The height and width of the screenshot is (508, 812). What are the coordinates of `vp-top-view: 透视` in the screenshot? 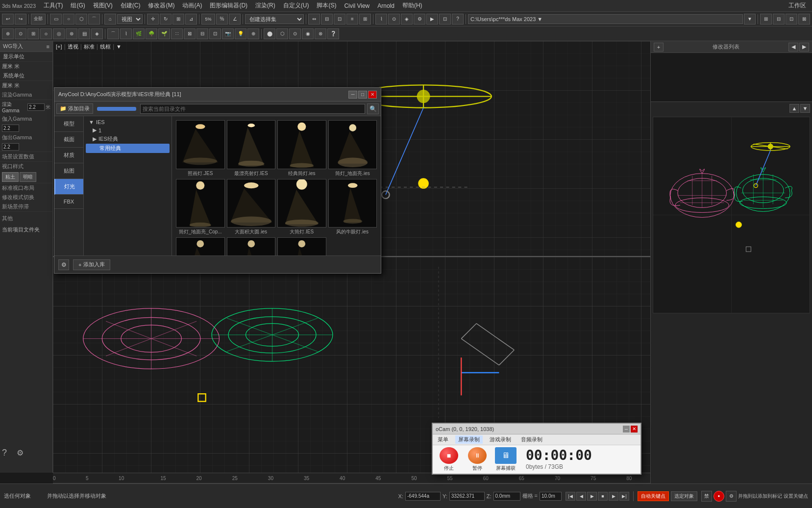 It's located at (73, 47).